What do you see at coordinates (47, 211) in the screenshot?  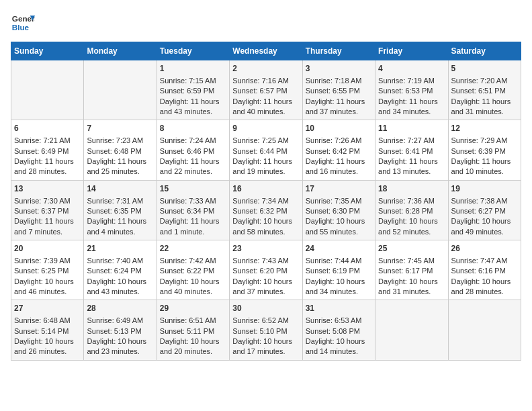 I see `sunset-text: Sunset: 6:37 PM` at bounding box center [47, 211].